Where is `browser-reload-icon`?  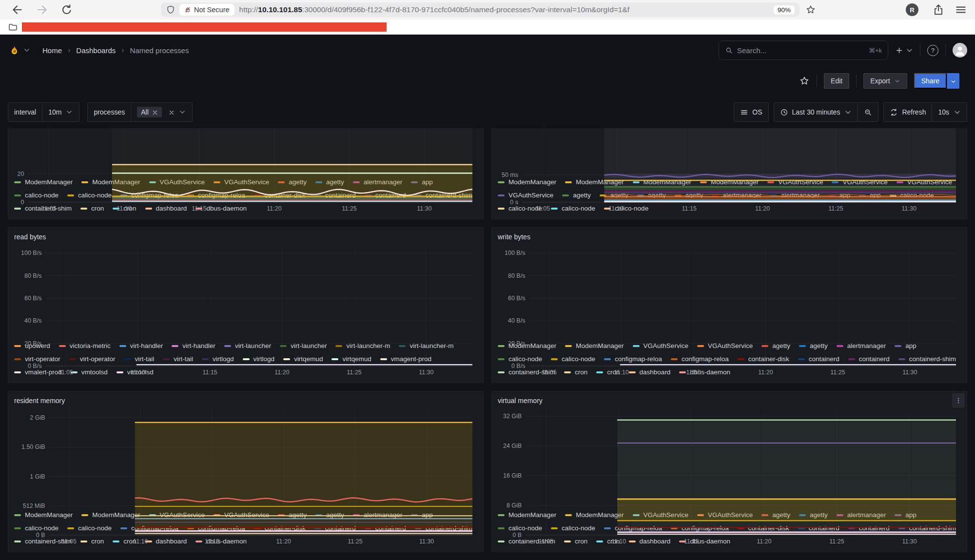
browser-reload-icon is located at coordinates (67, 10).